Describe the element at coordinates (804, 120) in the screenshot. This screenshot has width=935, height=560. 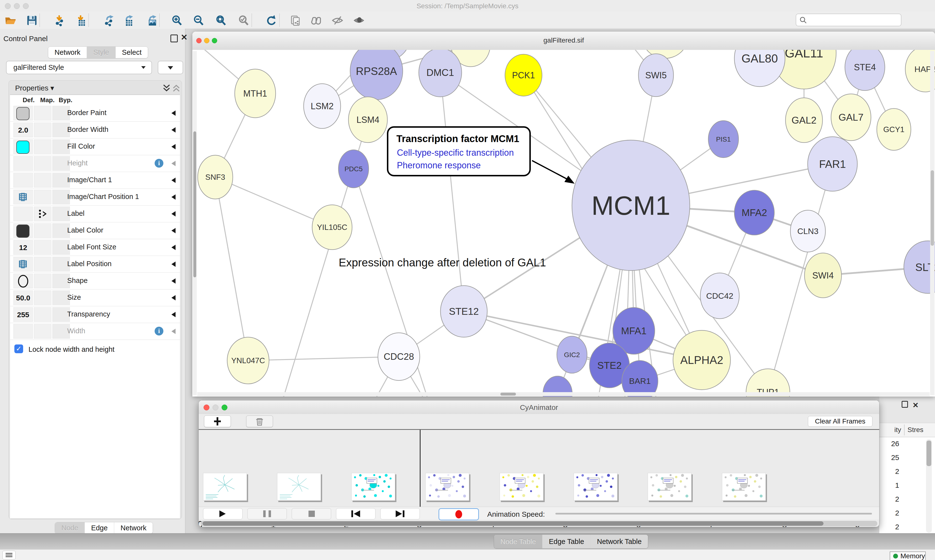
I see `network-node-gal2: GAL2` at that location.